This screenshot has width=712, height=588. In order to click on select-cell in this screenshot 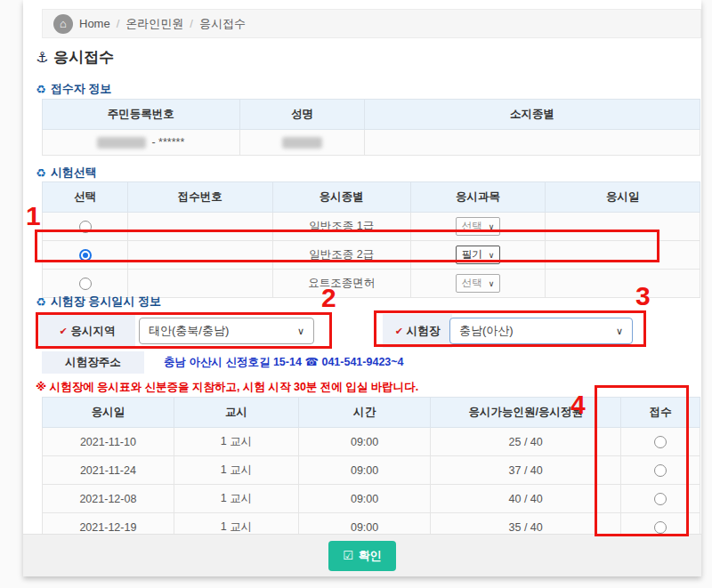, I will do `click(85, 255)`.